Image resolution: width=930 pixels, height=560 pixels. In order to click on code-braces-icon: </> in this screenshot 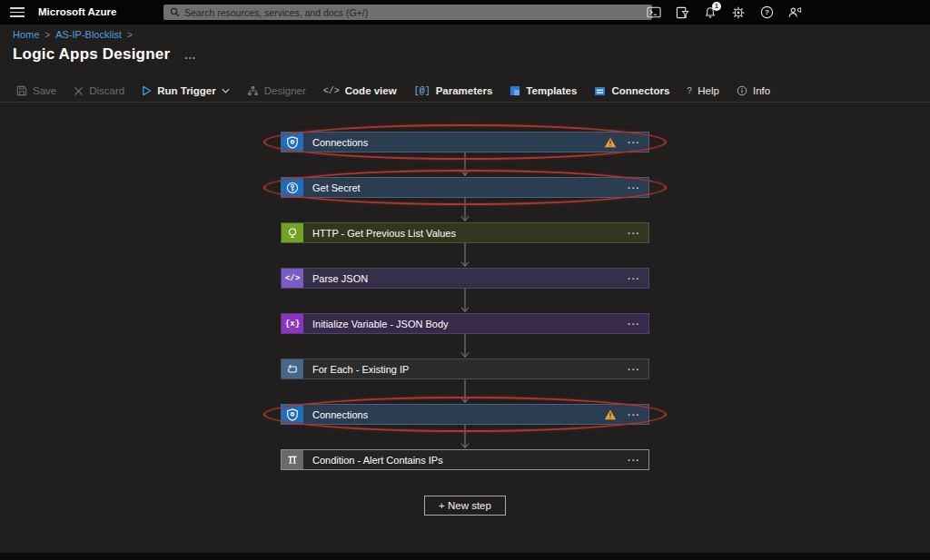, I will do `click(292, 278)`.